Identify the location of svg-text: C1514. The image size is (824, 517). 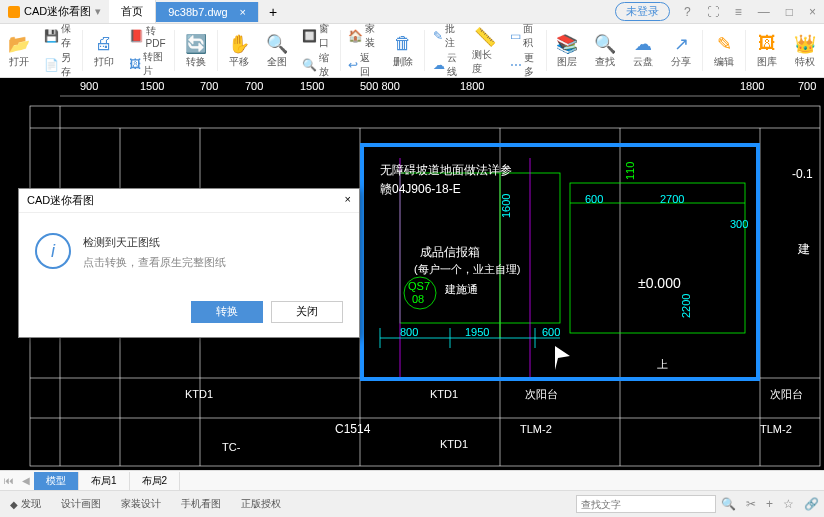
(353, 429).